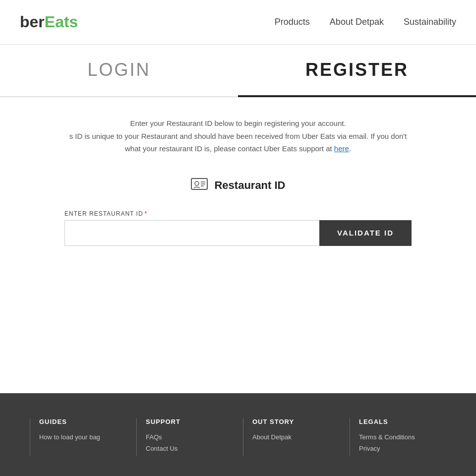  I want to click on footer-link-terms: Terms & Conditions, so click(403, 437).